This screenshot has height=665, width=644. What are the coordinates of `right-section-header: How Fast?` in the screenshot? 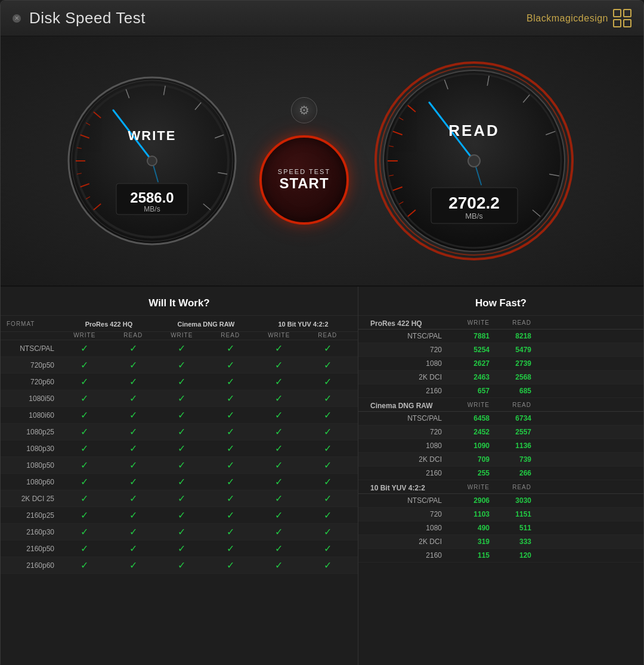 It's located at (501, 302).